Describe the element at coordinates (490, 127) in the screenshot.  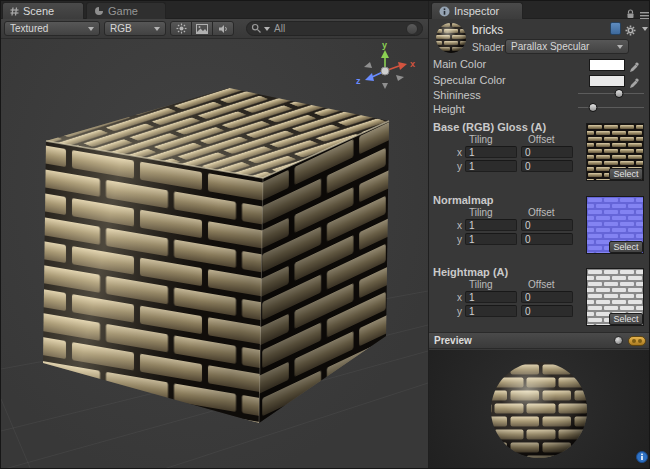
I see `base-map-title: Base (RGB) Gloss (A)` at that location.